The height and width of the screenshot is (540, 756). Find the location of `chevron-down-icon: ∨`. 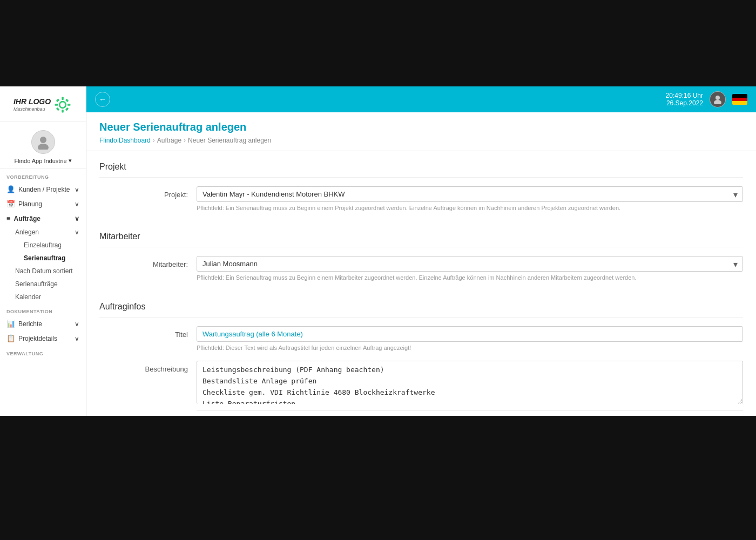

chevron-down-icon: ∨ is located at coordinates (77, 190).